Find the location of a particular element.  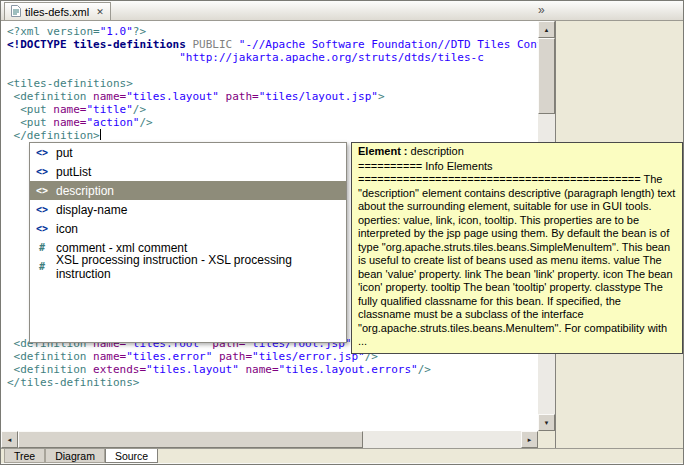

horizontal-scrollbar: ◄ ► is located at coordinates (270, 440).